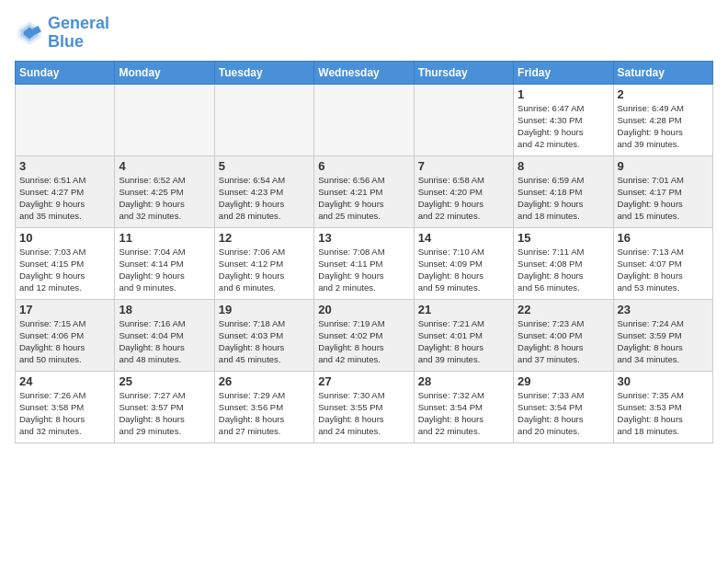 Image resolution: width=728 pixels, height=563 pixels. I want to click on day-number: 3, so click(64, 166).